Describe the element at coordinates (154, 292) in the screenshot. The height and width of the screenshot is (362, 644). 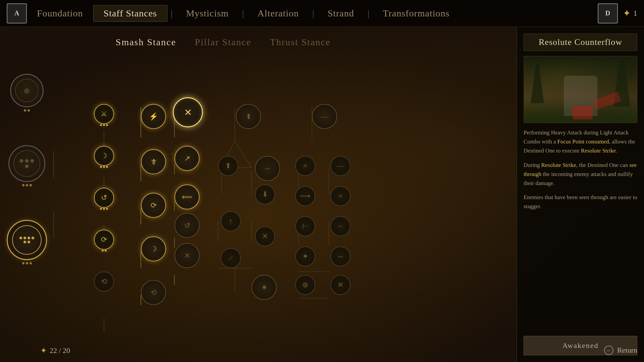
I see `skill-node-s5: ⟲` at that location.